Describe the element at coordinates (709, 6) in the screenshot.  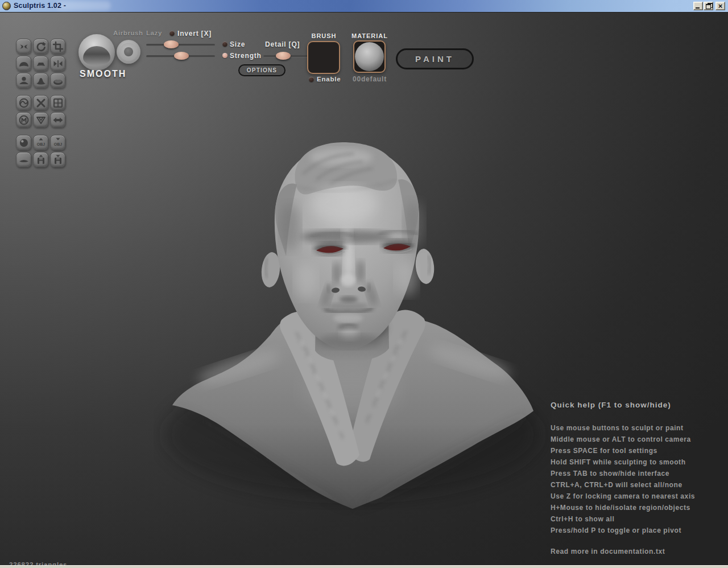
I see `restore-button` at that location.